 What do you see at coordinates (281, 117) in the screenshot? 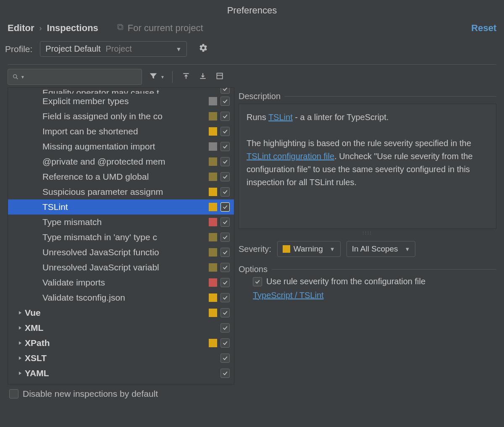
I see `tslint-link: TSLint` at bounding box center [281, 117].